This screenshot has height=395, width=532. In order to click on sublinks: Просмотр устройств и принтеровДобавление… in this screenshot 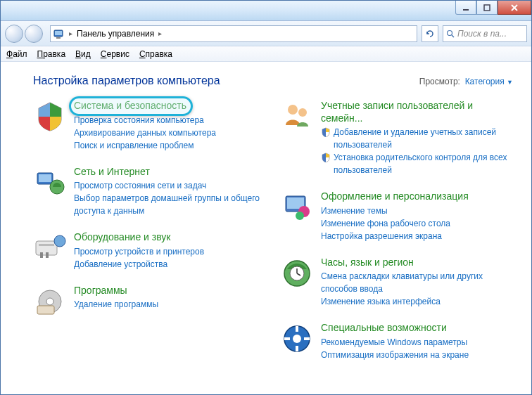, I will do `click(170, 258)`.